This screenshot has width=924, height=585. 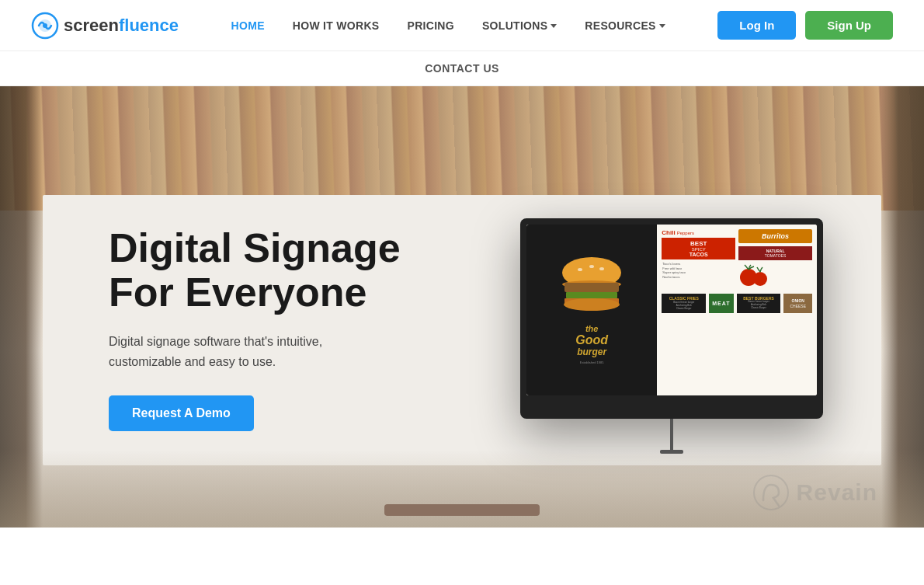 I want to click on secondary-navigation: CONTACT US, so click(x=462, y=68).